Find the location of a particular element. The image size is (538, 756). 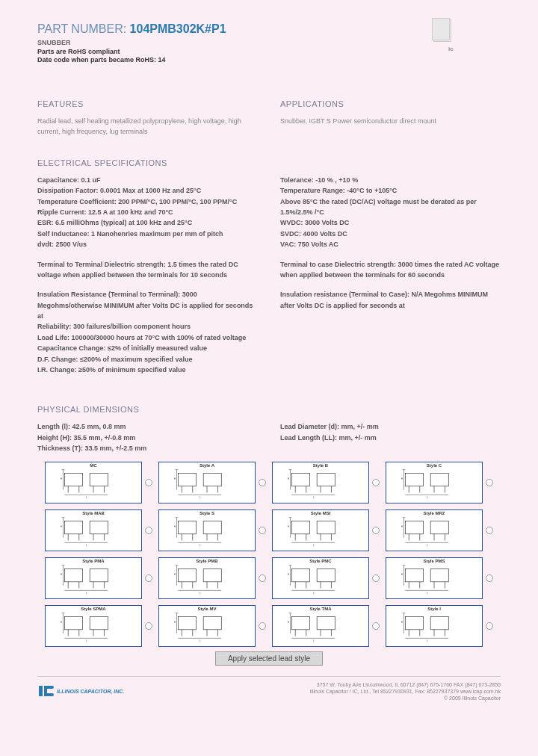

diagram-cell: Style BHL is located at coordinates (326, 483).